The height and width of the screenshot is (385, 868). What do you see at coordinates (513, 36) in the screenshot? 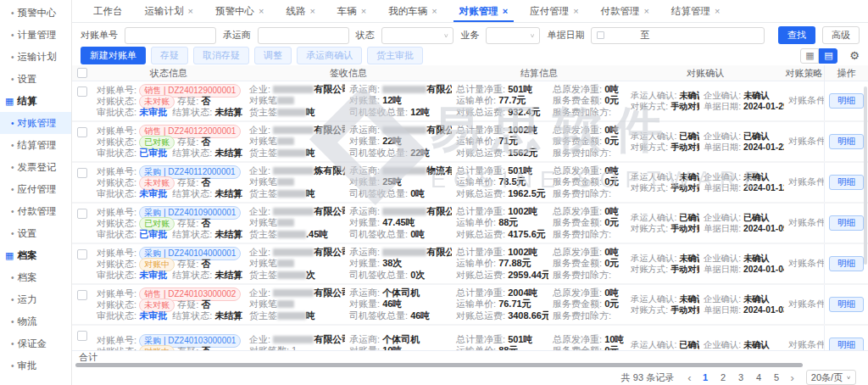
I see `business-select: ∨` at bounding box center [513, 36].